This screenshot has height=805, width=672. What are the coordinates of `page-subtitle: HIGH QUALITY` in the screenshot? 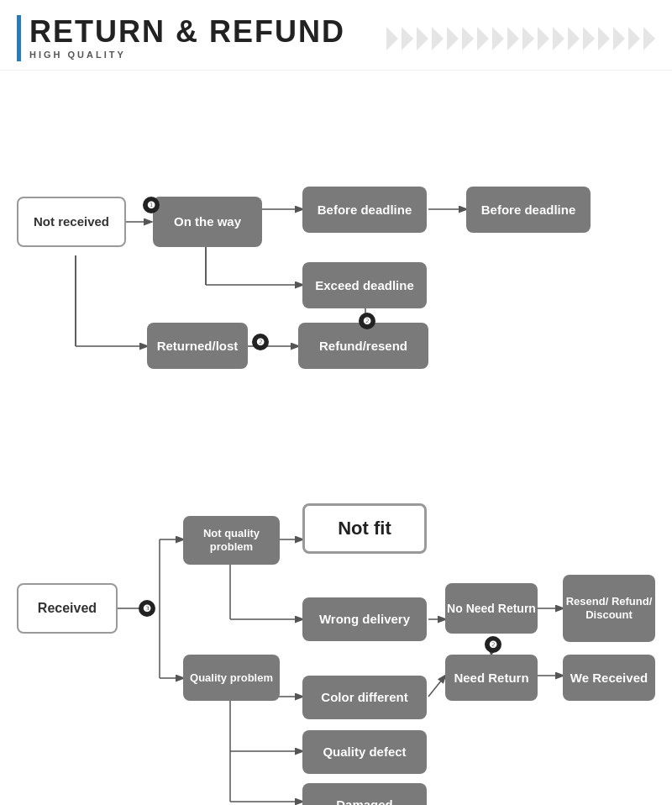 It's located at (187, 55).